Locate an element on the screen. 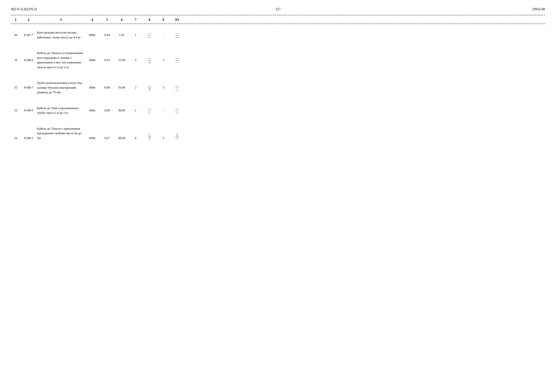 This screenshot has height=392, width=556. cell-row33-col4: I00м is located at coordinates (92, 110).